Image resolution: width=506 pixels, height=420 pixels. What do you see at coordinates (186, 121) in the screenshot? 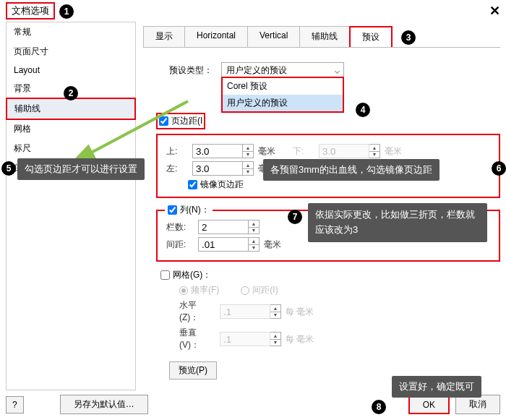
I see `margin-legend: 页边距(I` at bounding box center [186, 121].